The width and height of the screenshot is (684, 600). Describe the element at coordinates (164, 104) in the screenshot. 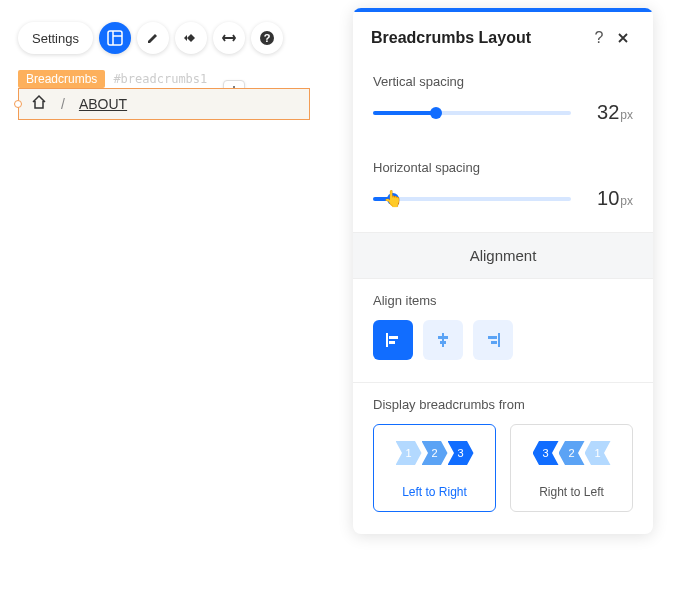

I see `breadcrumb-component: / ABOUT` at that location.